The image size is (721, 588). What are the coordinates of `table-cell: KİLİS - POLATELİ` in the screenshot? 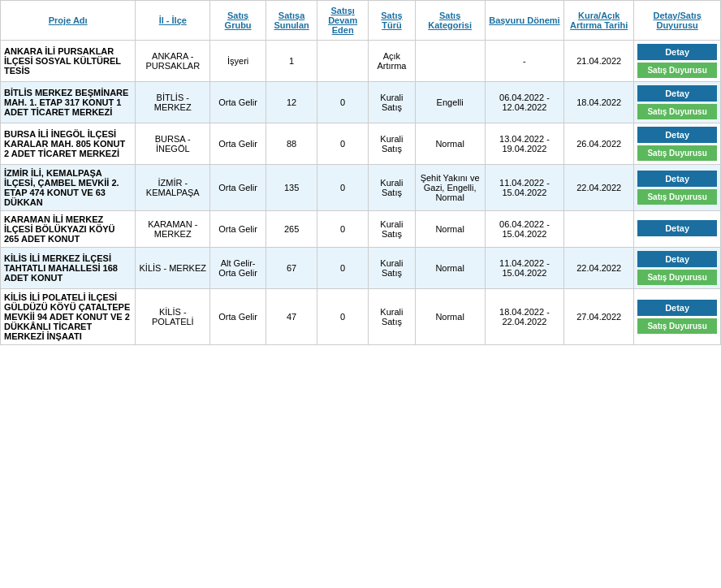 It's located at (173, 317).